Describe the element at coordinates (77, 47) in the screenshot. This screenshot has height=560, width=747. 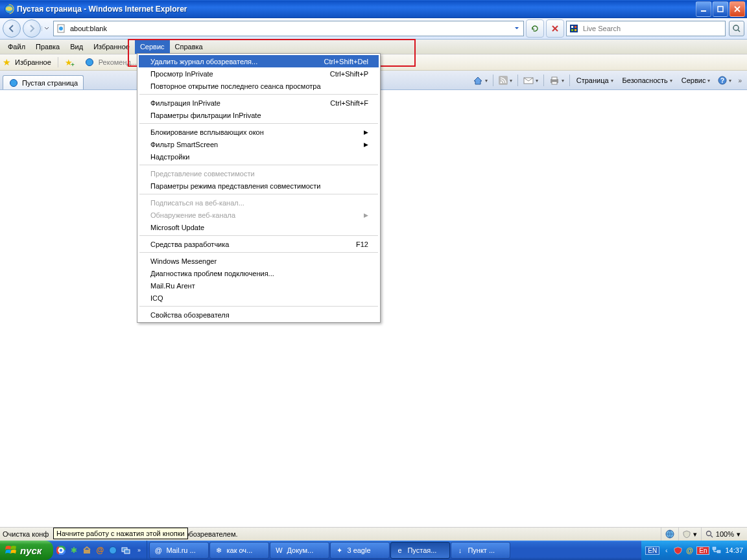
I see `menu-item-2: Вид` at that location.